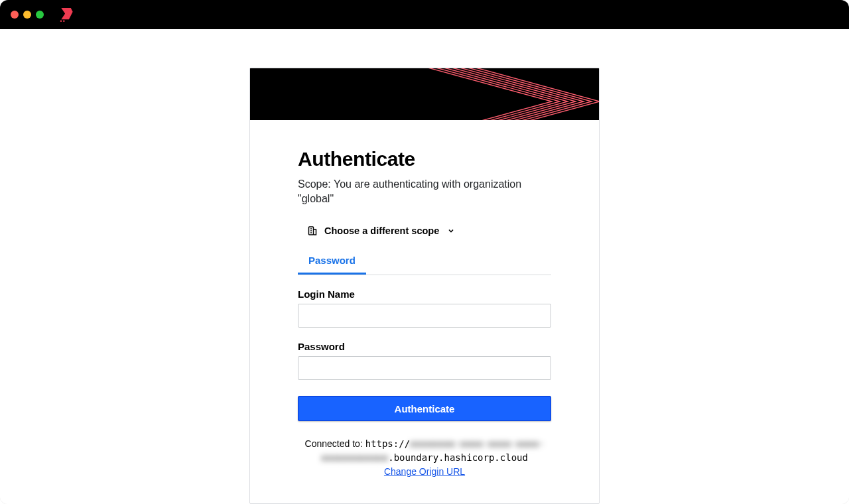  What do you see at coordinates (387, 444) in the screenshot?
I see `connected-scheme: https://` at bounding box center [387, 444].